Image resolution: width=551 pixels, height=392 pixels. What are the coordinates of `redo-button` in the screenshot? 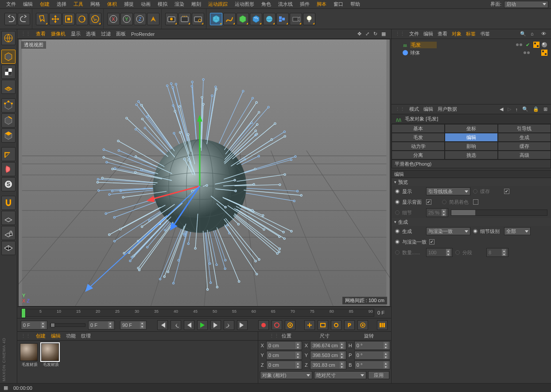 It's located at (24, 19).